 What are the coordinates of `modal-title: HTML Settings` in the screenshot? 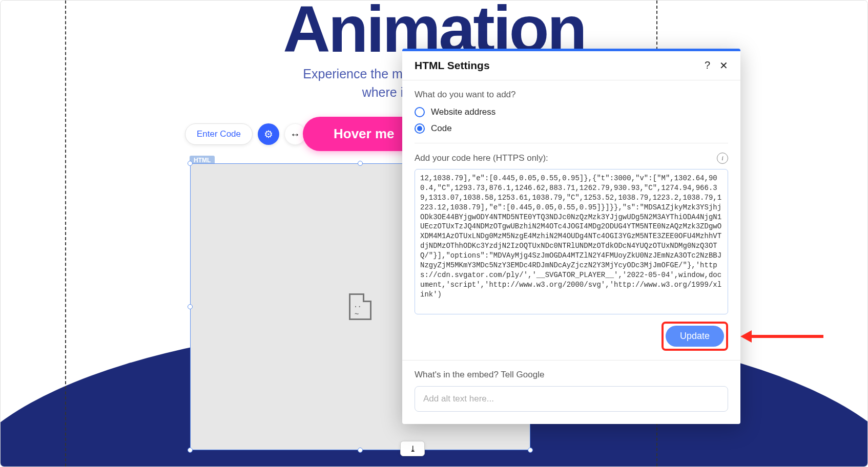 It's located at (452, 66).